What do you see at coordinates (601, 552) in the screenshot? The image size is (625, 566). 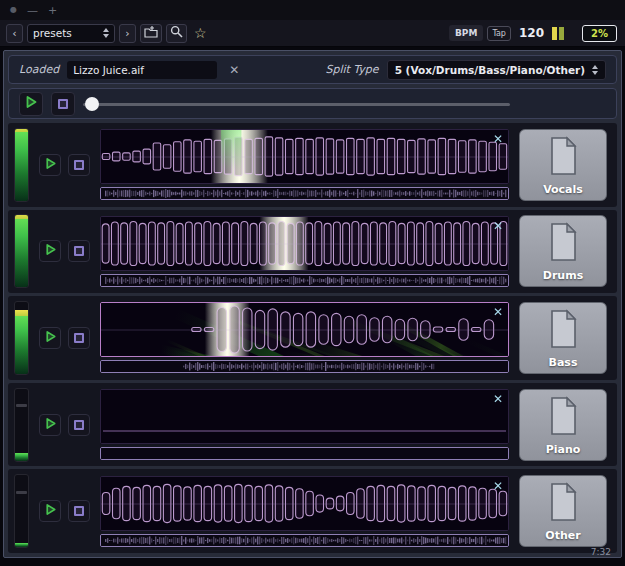 I see `time-display: 7:32` at bounding box center [601, 552].